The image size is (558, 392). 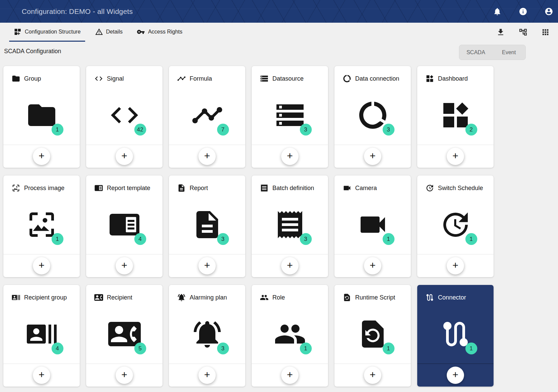 What do you see at coordinates (375, 297) in the screenshot?
I see `card-title: Runtime Script` at bounding box center [375, 297].